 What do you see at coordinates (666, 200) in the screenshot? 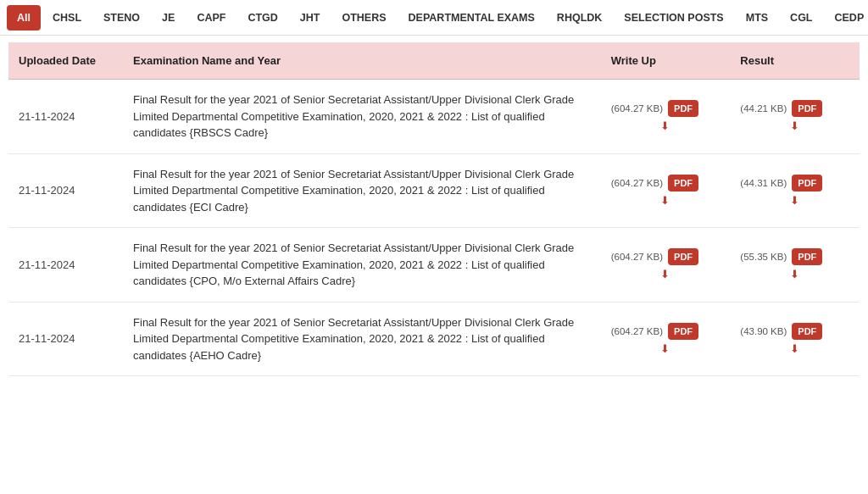
I see `writeup-download-icon-1: ⬇` at bounding box center [666, 200].